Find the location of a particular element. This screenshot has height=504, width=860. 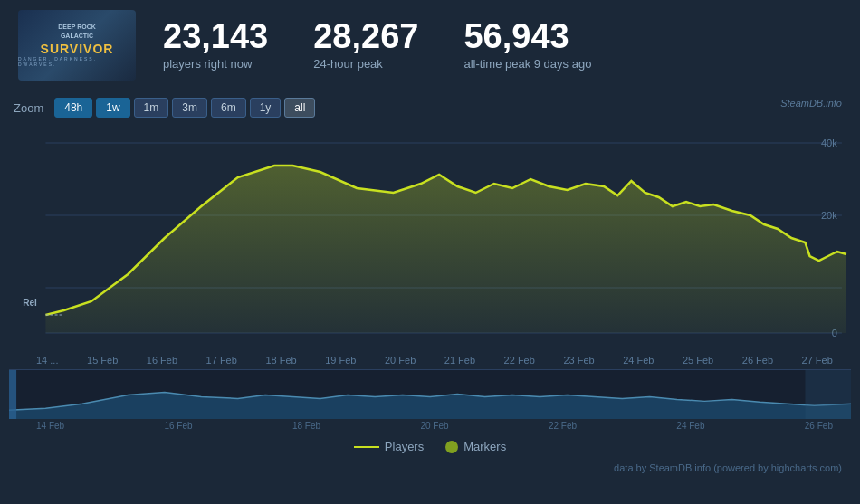

mini-chart is located at coordinates (430, 395).